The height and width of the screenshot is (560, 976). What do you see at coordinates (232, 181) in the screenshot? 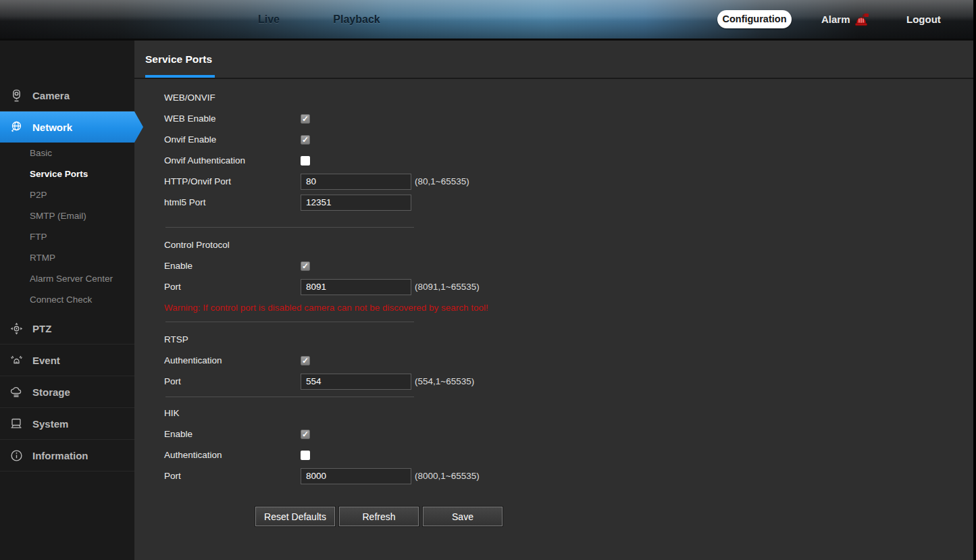
I see `field-label: HTTP/Onvif Port` at bounding box center [232, 181].